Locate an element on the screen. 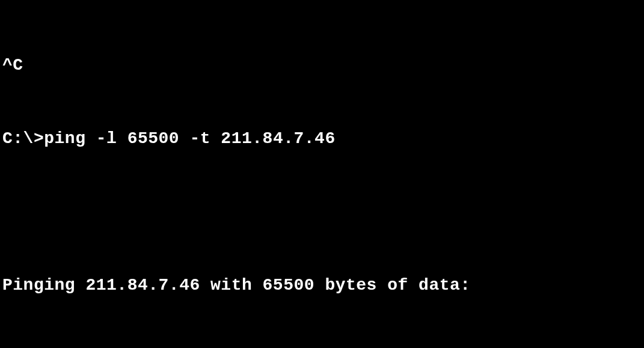 The height and width of the screenshot is (348, 644). blank-line is located at coordinates (322, 213).